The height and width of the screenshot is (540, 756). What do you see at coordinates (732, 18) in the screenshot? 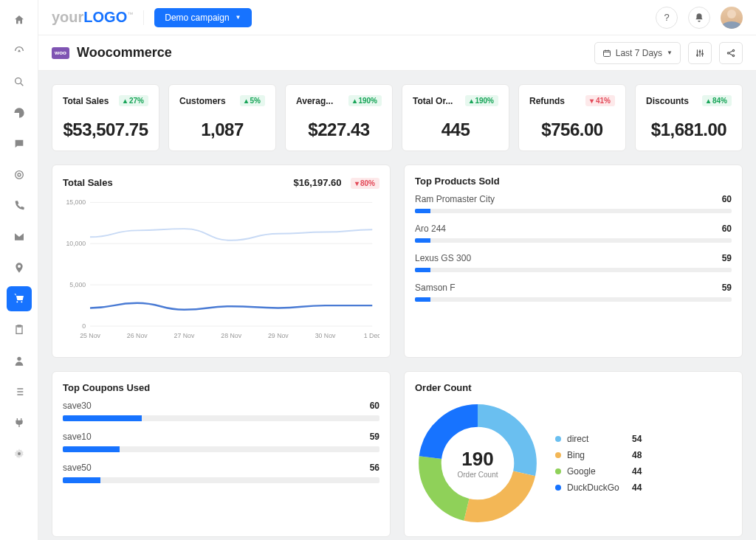
I see `user-avatar` at bounding box center [732, 18].